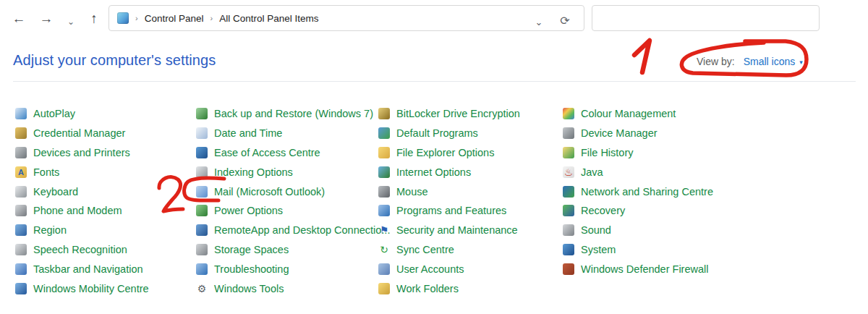  I want to click on view-by-control: View by: Small icons ▾, so click(749, 61).